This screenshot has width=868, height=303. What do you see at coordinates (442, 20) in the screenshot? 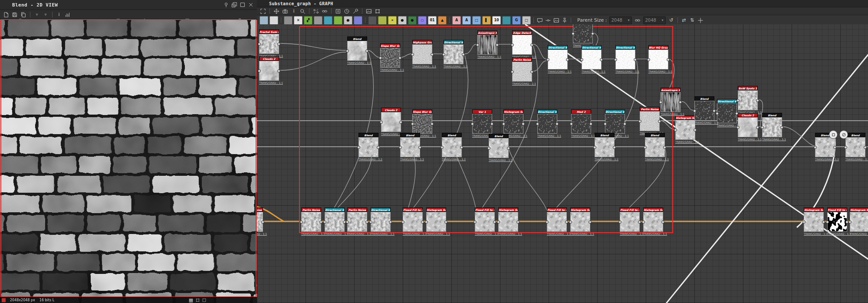
I see `noise-node-icon: ▲` at bounding box center [442, 20].